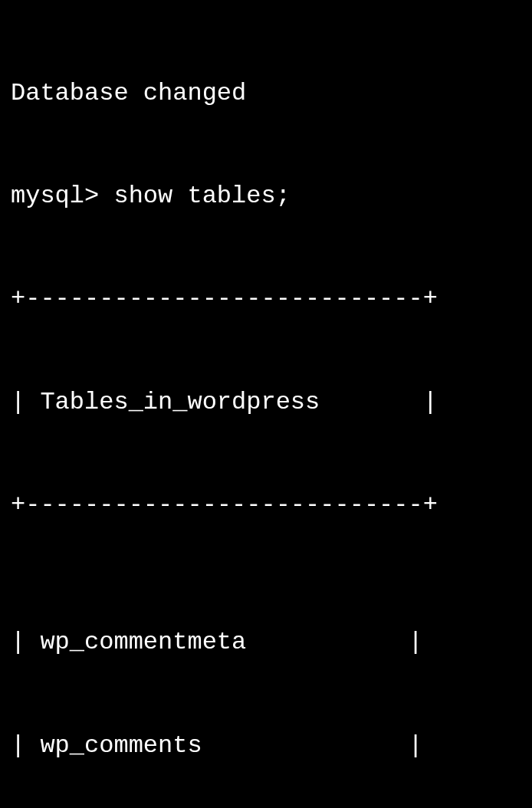 The width and height of the screenshot is (532, 808). I want to click on table-header-name: Tables_in_wordpress, so click(179, 402).